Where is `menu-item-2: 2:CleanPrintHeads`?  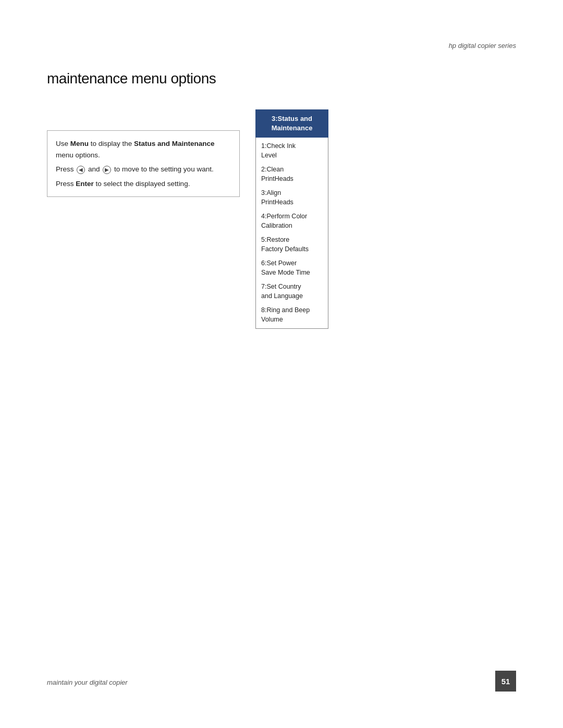 menu-item-2: 2:CleanPrintHeads is located at coordinates (292, 174).